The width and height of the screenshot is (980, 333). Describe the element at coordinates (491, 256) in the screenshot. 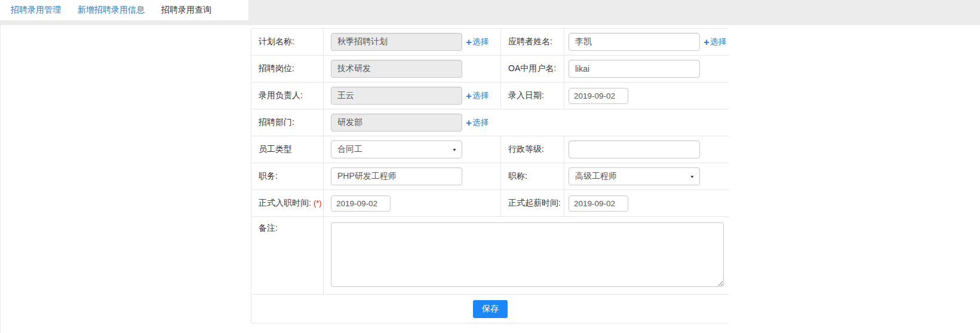

I see `row-remark: 备注:` at that location.